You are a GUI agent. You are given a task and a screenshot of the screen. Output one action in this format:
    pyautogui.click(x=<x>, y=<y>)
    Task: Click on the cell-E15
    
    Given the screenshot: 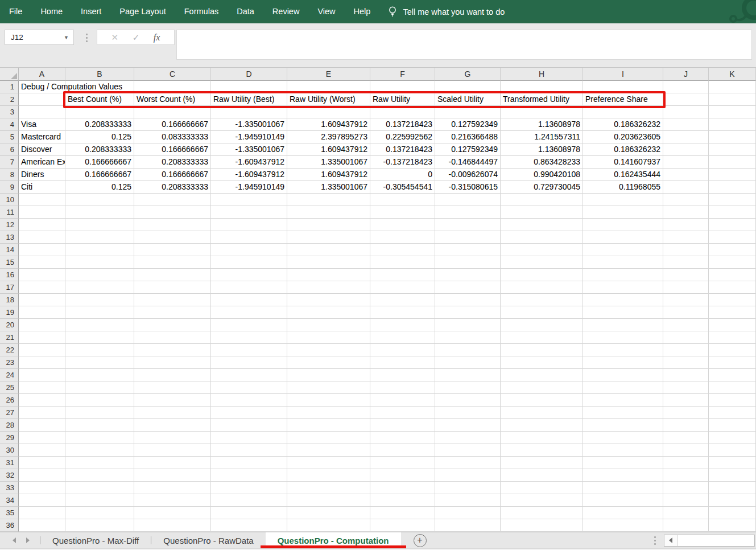 What is the action you would take?
    pyautogui.click(x=329, y=262)
    